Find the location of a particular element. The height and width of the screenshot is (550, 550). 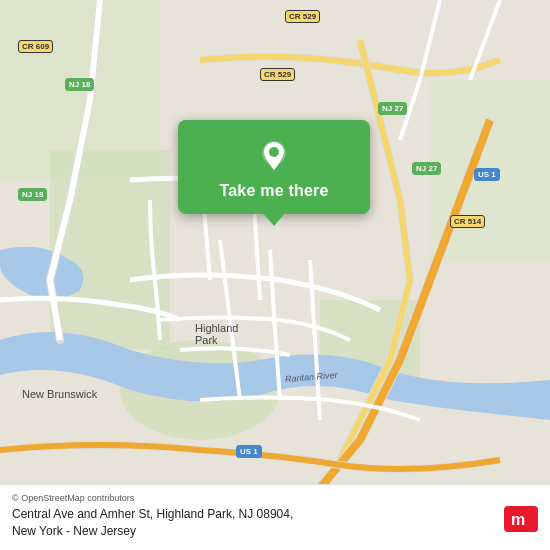

route-badge-nj27: NJ 27 is located at coordinates (392, 108).